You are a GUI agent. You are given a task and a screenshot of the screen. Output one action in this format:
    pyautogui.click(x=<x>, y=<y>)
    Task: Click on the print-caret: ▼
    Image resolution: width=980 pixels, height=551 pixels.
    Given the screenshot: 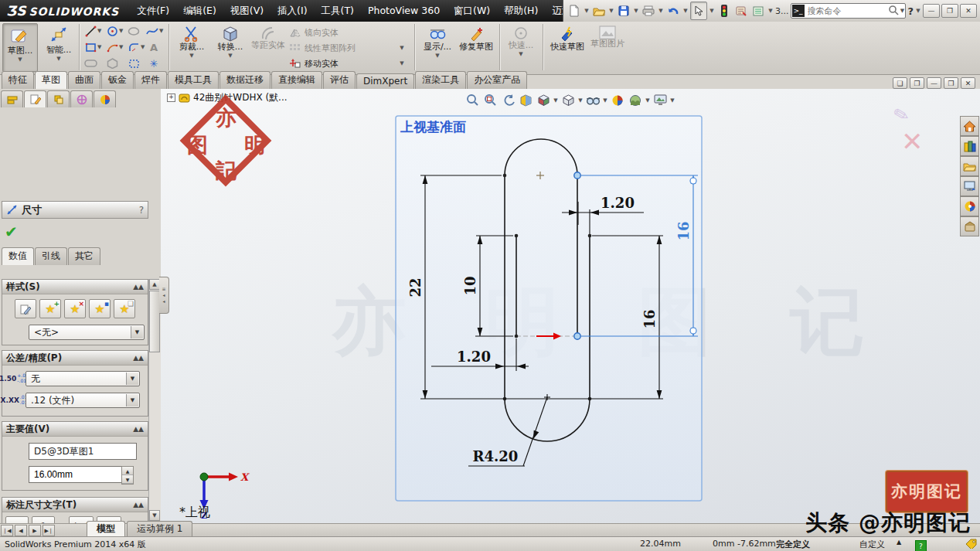 What is the action you would take?
    pyautogui.click(x=661, y=11)
    